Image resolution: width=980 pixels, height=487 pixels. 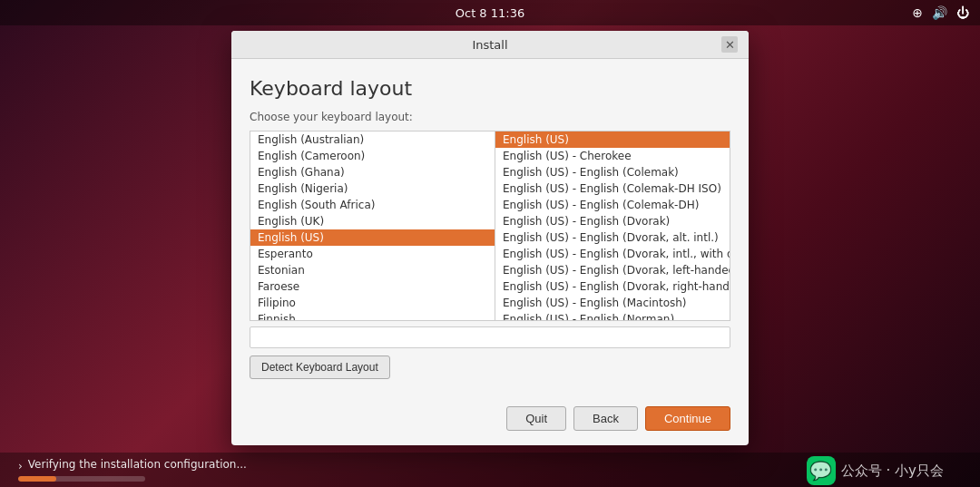 I want to click on variant-list-item: English (US) - Cherokee, so click(x=612, y=156).